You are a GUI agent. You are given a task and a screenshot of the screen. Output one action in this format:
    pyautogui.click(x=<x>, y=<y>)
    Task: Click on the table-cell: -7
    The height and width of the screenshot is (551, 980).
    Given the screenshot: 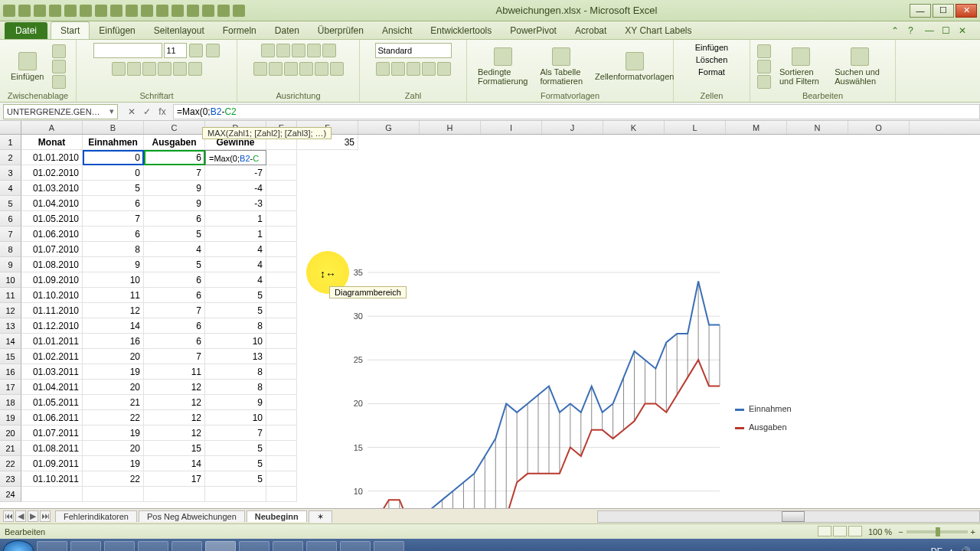 What is the action you would take?
    pyautogui.click(x=236, y=173)
    